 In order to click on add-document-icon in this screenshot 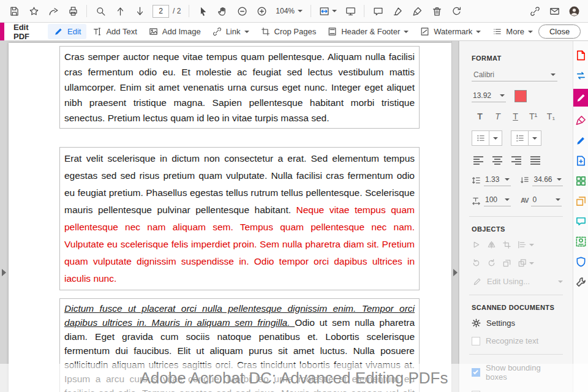, I will do `click(581, 160)`.